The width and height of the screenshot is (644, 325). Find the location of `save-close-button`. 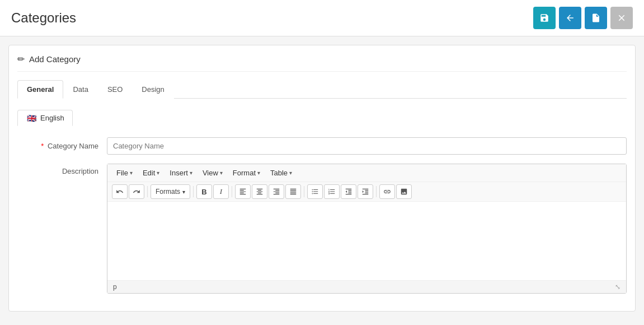

save-close-button is located at coordinates (570, 18).